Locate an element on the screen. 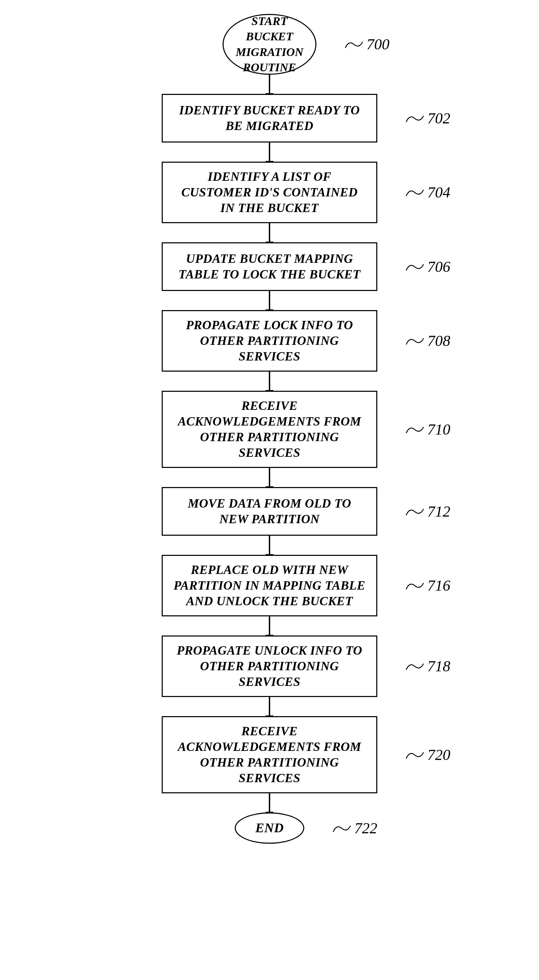 This screenshot has width=539, height=980. start-num: 700 is located at coordinates (378, 44).